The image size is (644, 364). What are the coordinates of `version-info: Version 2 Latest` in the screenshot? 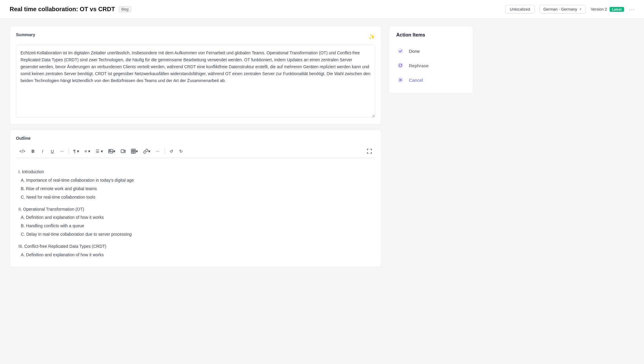 It's located at (607, 9).